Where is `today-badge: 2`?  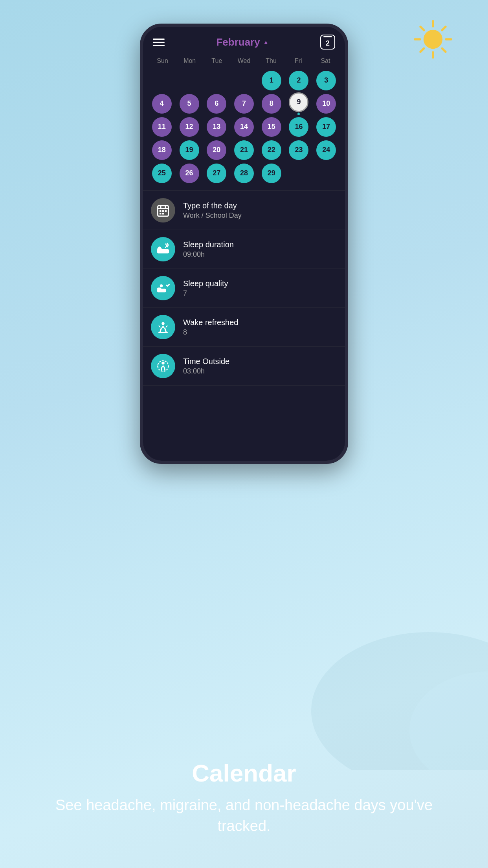
today-badge: 2 is located at coordinates (328, 42).